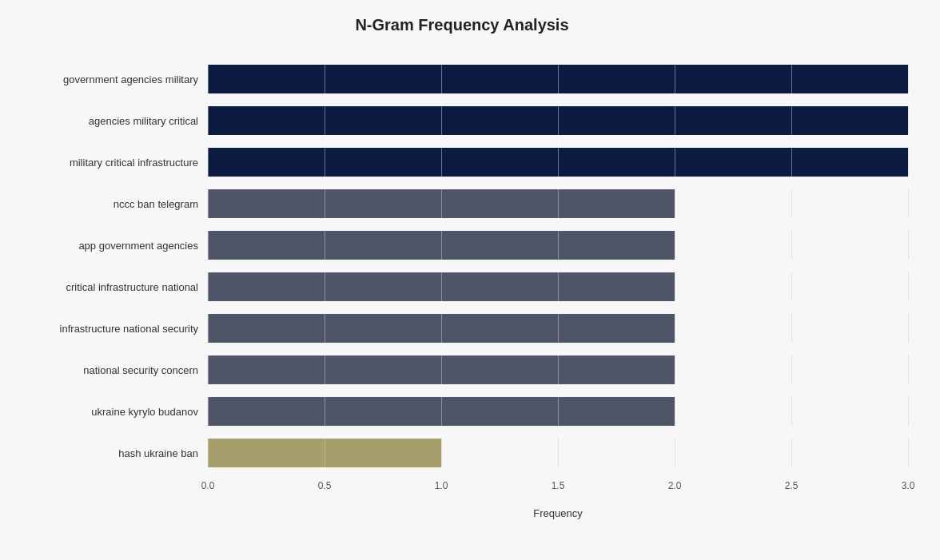  Describe the element at coordinates (558, 513) in the screenshot. I see `x-axis-label: Frequency` at that location.